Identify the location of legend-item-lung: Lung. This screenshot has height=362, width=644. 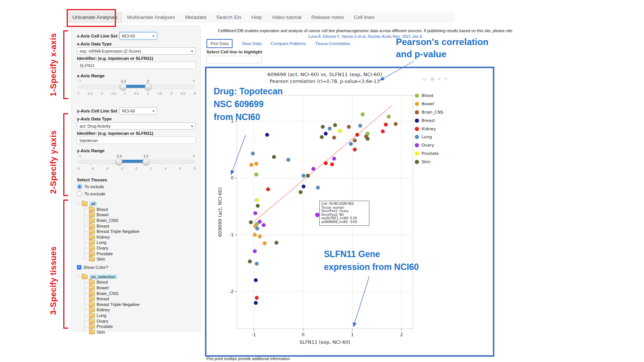
(429, 137).